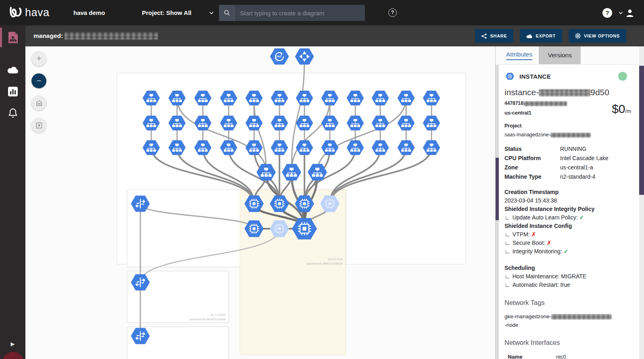  I want to click on center-view-button, so click(39, 125).